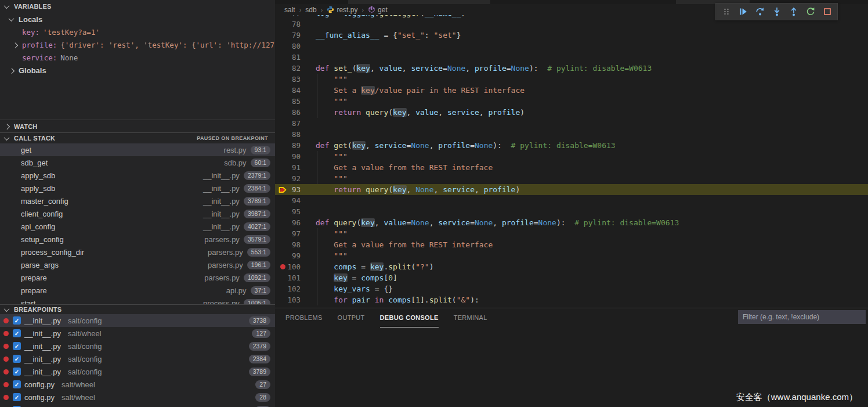 Image resolution: width=868 pixels, height=407 pixels. What do you see at coordinates (138, 372) in the screenshot?
I see `breakpoint-item: ✓__init__.pysalt/config3789` at bounding box center [138, 372].